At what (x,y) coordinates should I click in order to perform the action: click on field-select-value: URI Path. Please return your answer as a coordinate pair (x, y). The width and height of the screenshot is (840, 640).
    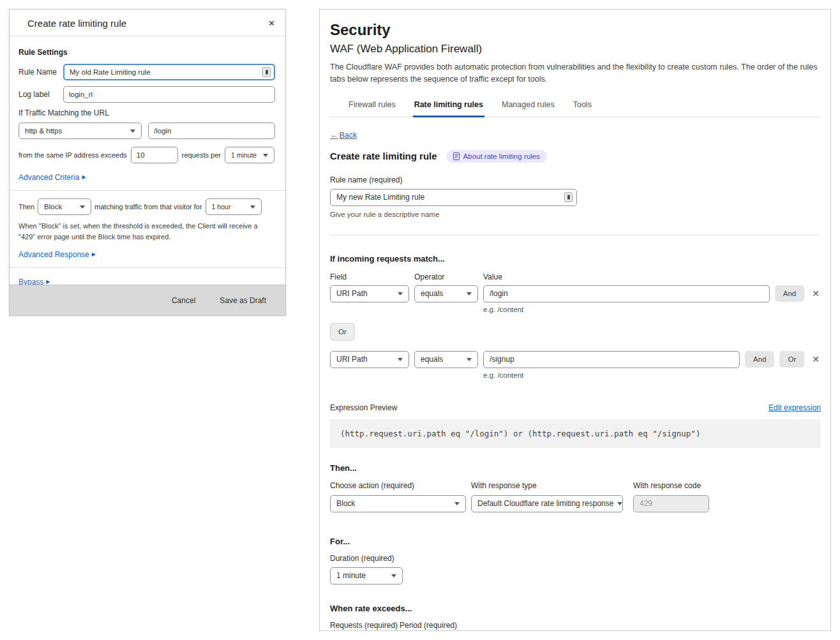
    Looking at the image, I should click on (352, 294).